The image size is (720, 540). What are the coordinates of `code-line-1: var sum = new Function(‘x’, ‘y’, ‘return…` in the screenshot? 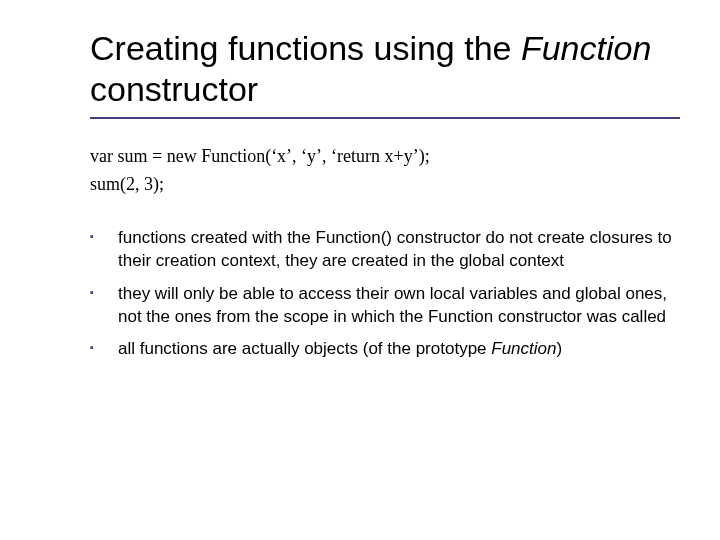 It's located at (385, 157).